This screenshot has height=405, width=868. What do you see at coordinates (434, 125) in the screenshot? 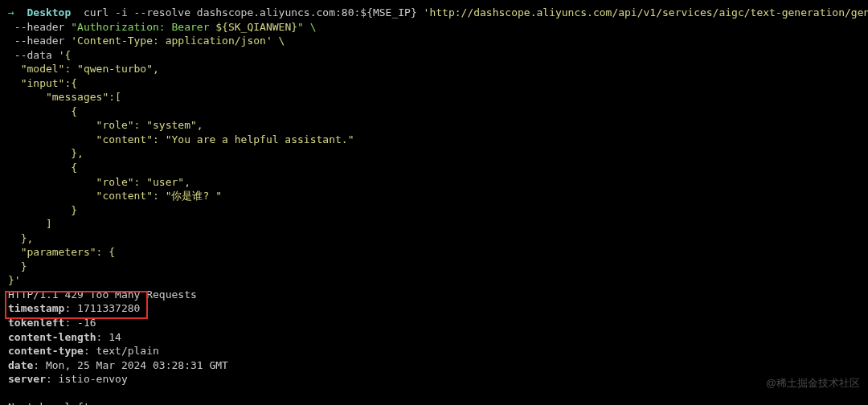
I see `payload-line: "role": "system",` at bounding box center [434, 125].